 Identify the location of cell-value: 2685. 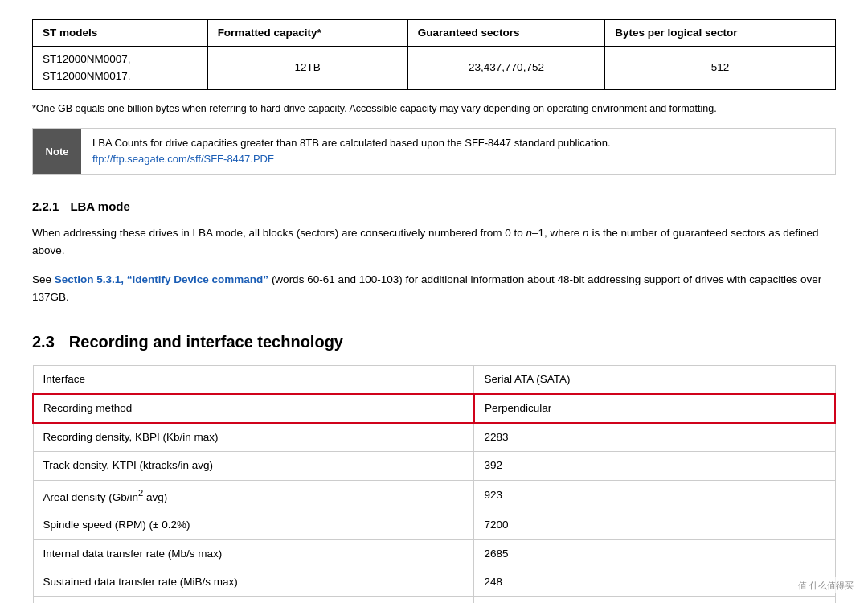
(654, 553).